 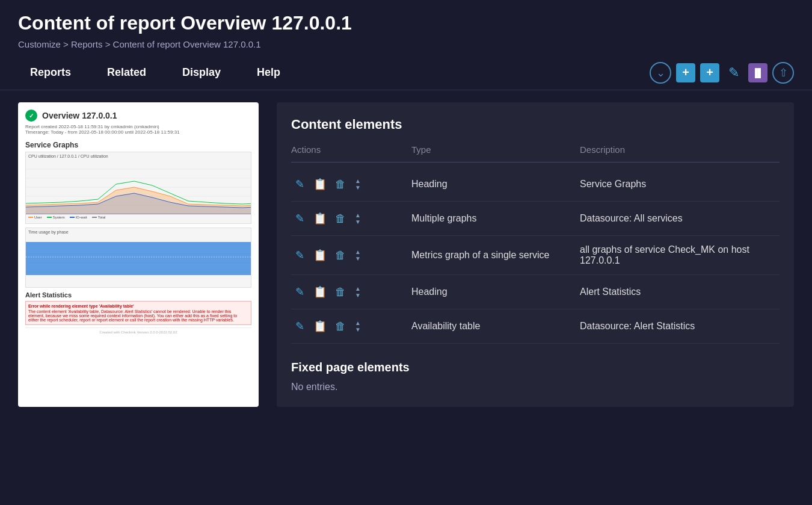 I want to click on row1-actions: ✎ 📋 🗑 ▲ ▼, so click(x=351, y=184).